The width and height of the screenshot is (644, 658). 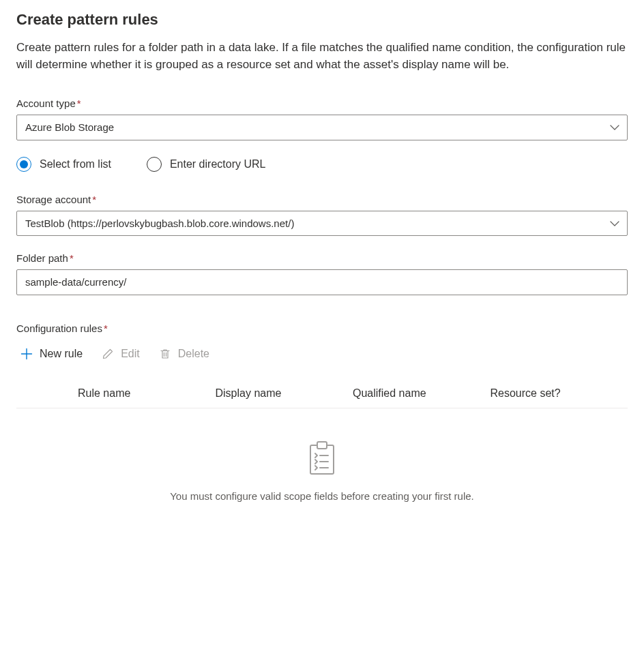 What do you see at coordinates (27, 354) in the screenshot?
I see `plus-icon` at bounding box center [27, 354].